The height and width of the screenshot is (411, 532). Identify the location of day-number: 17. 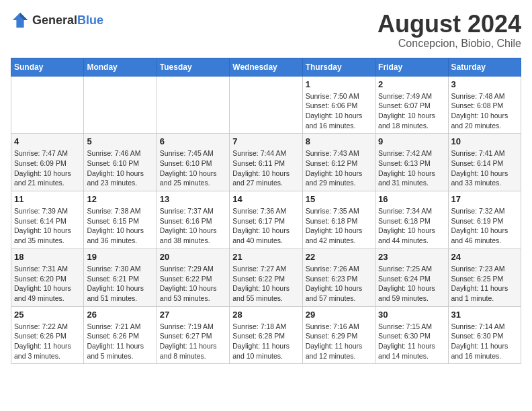
(485, 199).